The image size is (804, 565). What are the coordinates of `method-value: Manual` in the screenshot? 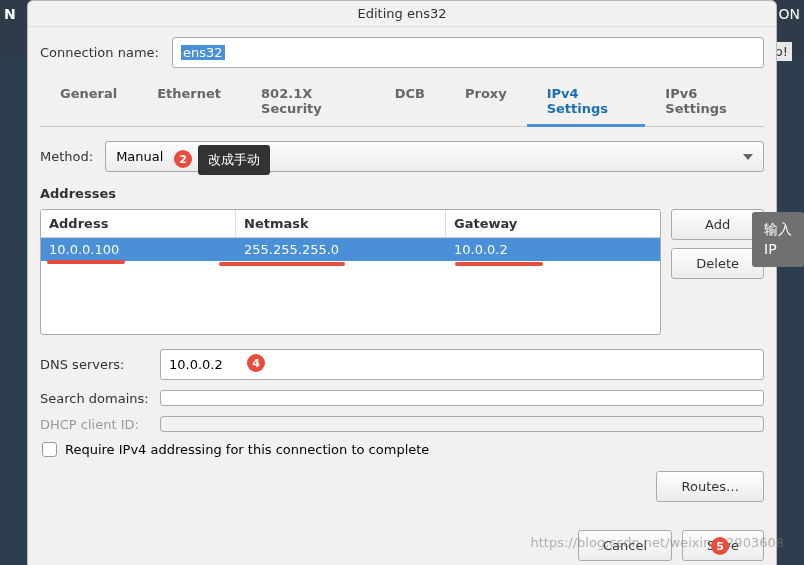 It's located at (140, 156).